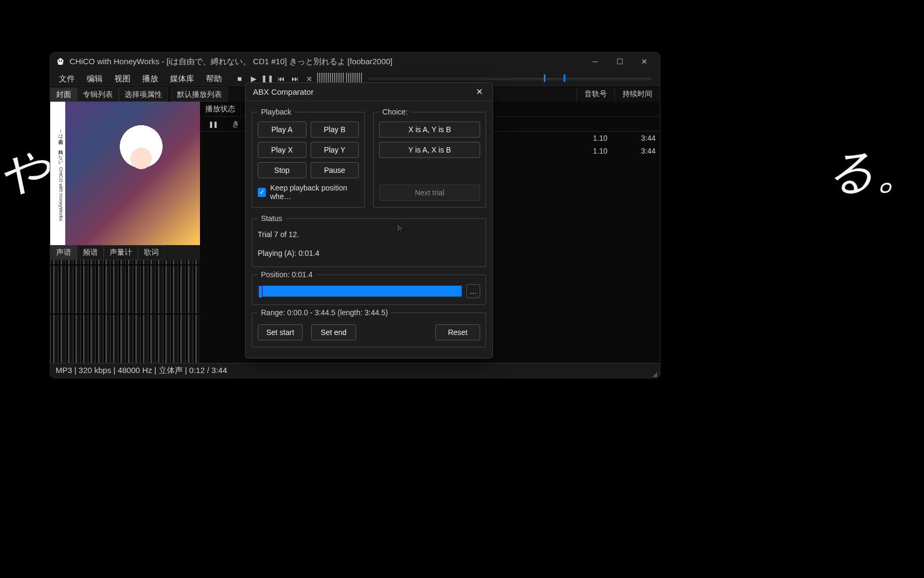  I want to click on play-a-button: Play A, so click(282, 130).